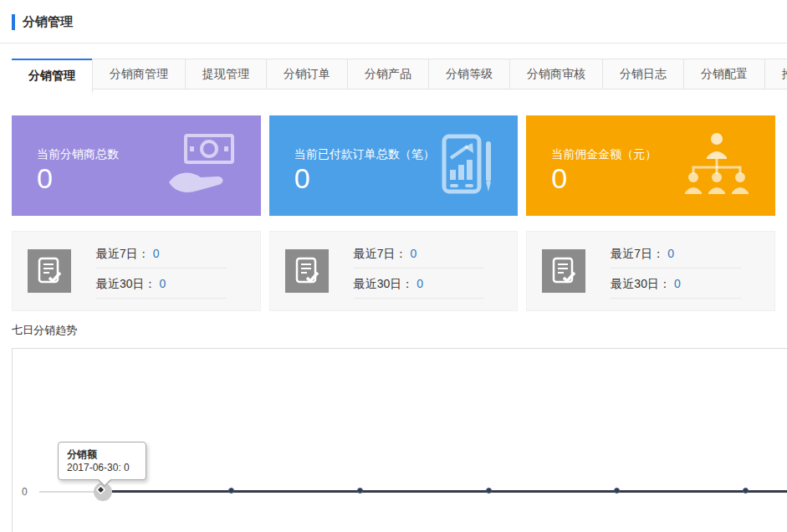  What do you see at coordinates (106, 455) in the screenshot?
I see `tooltip-series-name: 分销额` at bounding box center [106, 455].